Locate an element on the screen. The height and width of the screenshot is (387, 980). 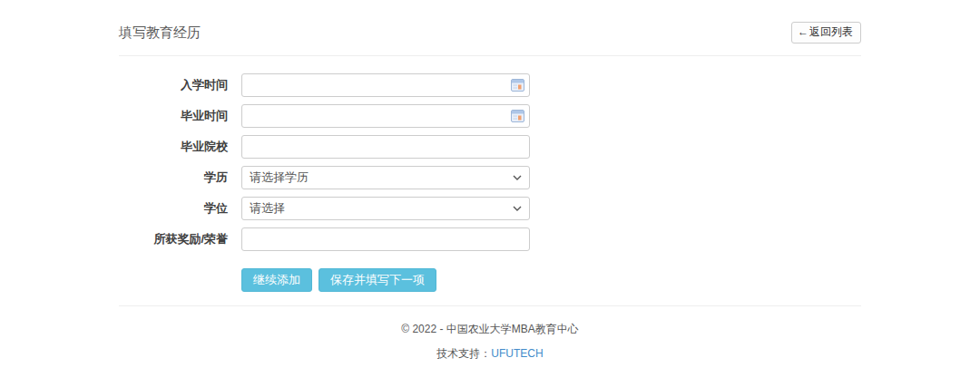
degree-select: 请选择 is located at coordinates (386, 208).